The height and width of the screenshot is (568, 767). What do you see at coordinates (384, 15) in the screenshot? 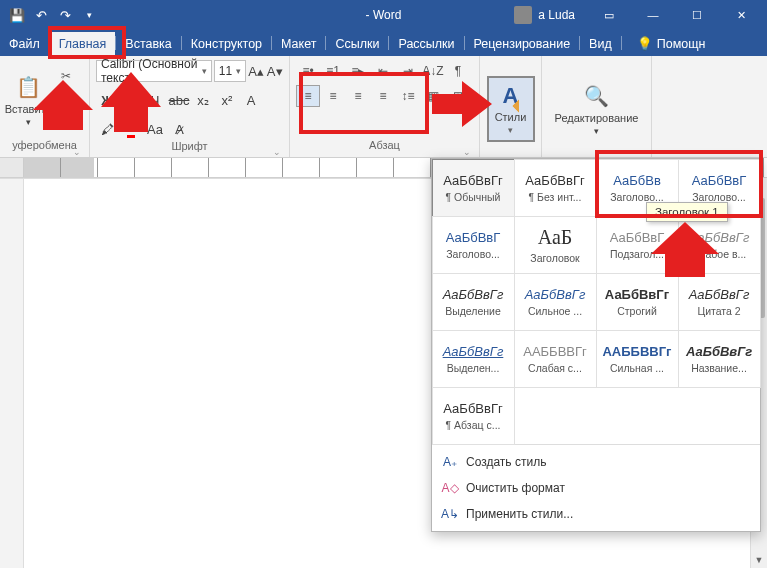
I see `titlebar: 💾 ↶ ↷ ▾ - Word a Luda ▭ — ☐ ✕` at bounding box center [384, 15].